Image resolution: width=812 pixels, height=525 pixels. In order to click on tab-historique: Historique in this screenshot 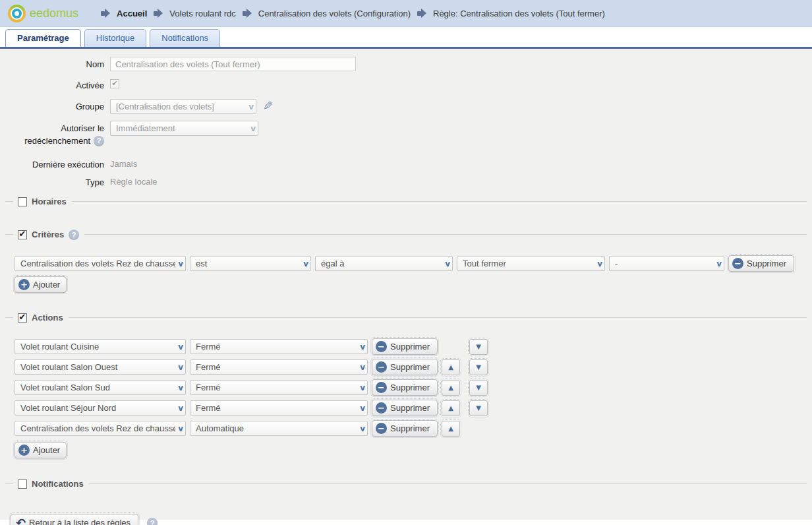, I will do `click(116, 38)`.